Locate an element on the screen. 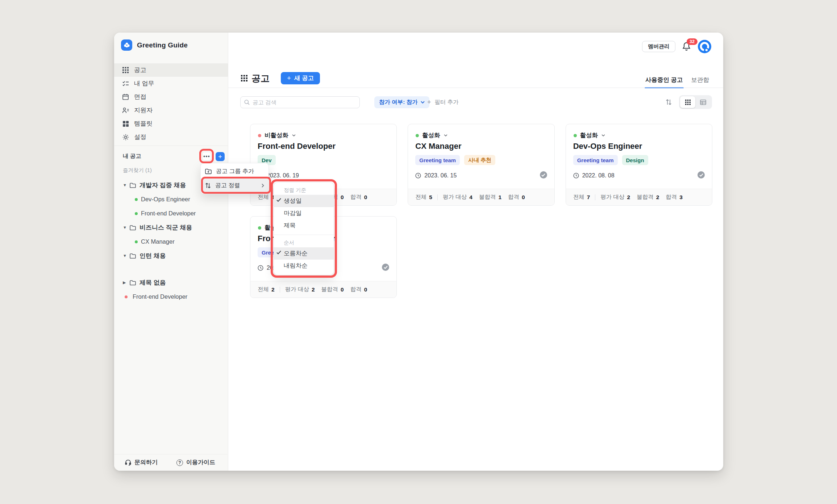 The height and width of the screenshot is (504, 837). folder-label: 인턴 채용 is located at coordinates (153, 256).